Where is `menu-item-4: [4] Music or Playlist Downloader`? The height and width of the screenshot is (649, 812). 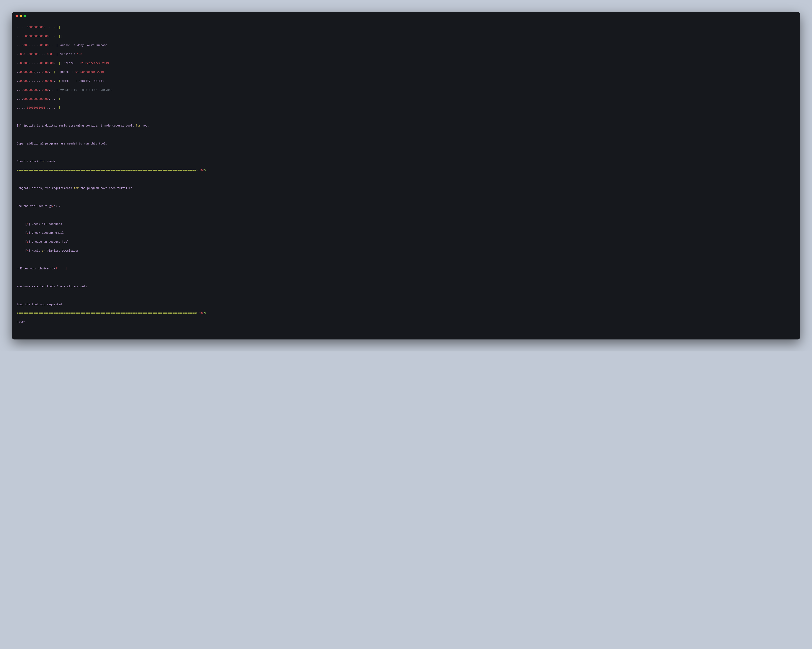
menu-item-4: [4] Music or Playlist Downloader is located at coordinates (406, 251).